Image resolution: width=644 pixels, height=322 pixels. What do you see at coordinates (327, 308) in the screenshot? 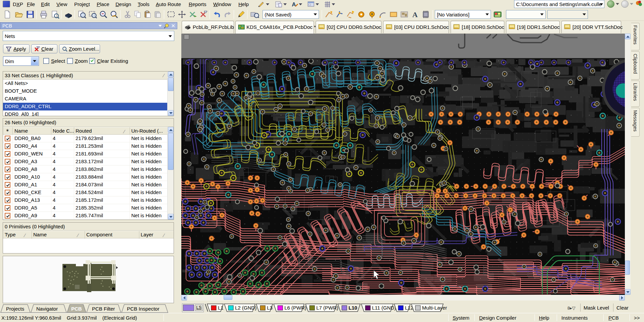
I see `svg-text: L7 (PWR)` at bounding box center [327, 308].